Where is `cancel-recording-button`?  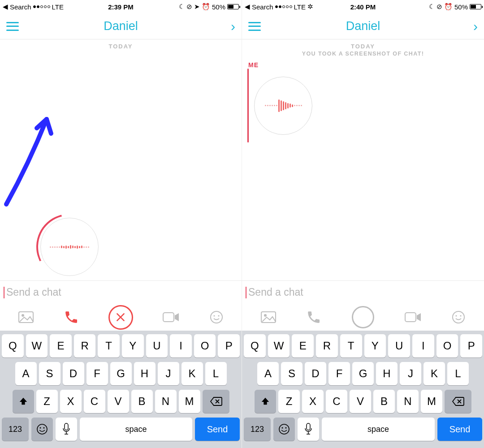
cancel-recording-button is located at coordinates (121, 317).